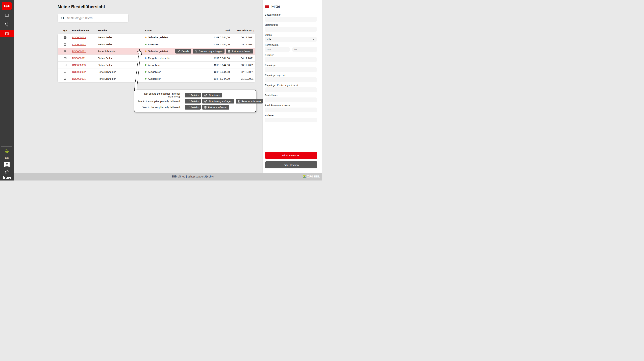 The height and width of the screenshot is (361, 644). What do you see at coordinates (195, 107) in the screenshot?
I see `tooltip-row: Sent to the supplier fully delivered Det…` at bounding box center [195, 107].